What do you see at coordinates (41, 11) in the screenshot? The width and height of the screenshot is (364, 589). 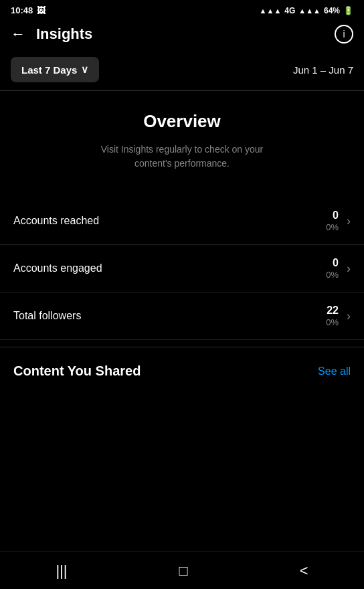 I see `camera-icon: 🖼` at bounding box center [41, 11].